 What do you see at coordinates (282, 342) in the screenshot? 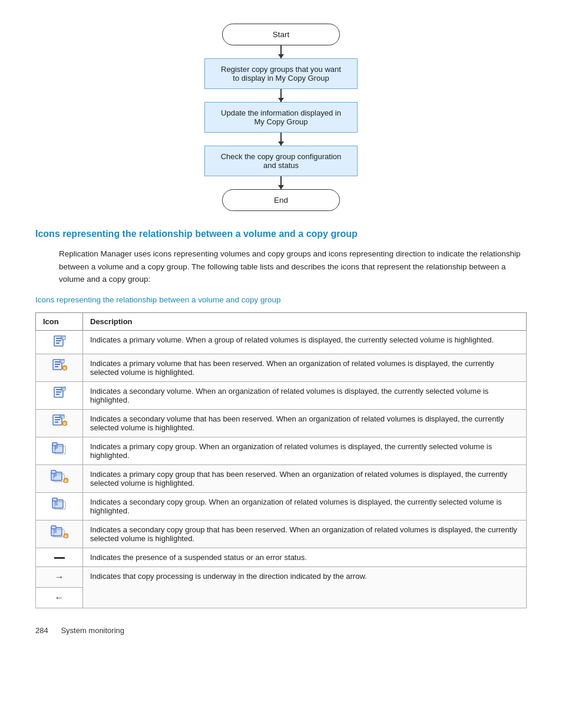
I see `table-row: P Indicates a primary volume. When a gro…` at bounding box center [282, 342].